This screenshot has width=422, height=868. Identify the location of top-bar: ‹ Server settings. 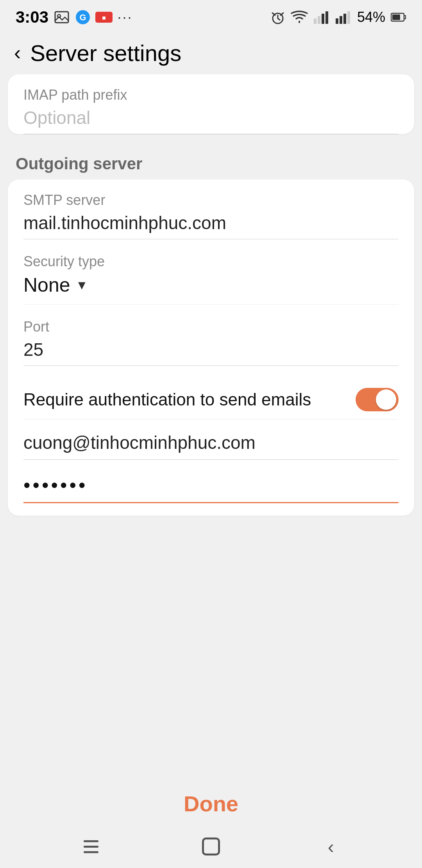
(211, 53).